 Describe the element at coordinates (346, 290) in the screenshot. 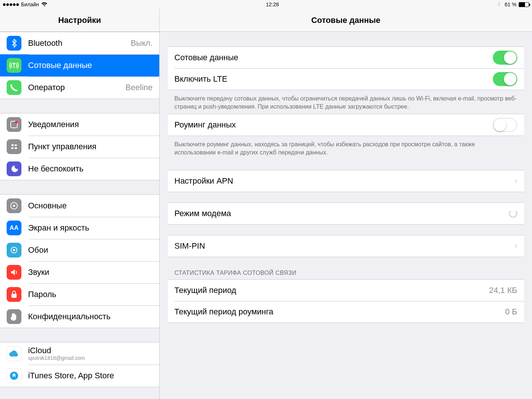

I see `row-stats-current: Текущий период 24,1 КБ` at that location.